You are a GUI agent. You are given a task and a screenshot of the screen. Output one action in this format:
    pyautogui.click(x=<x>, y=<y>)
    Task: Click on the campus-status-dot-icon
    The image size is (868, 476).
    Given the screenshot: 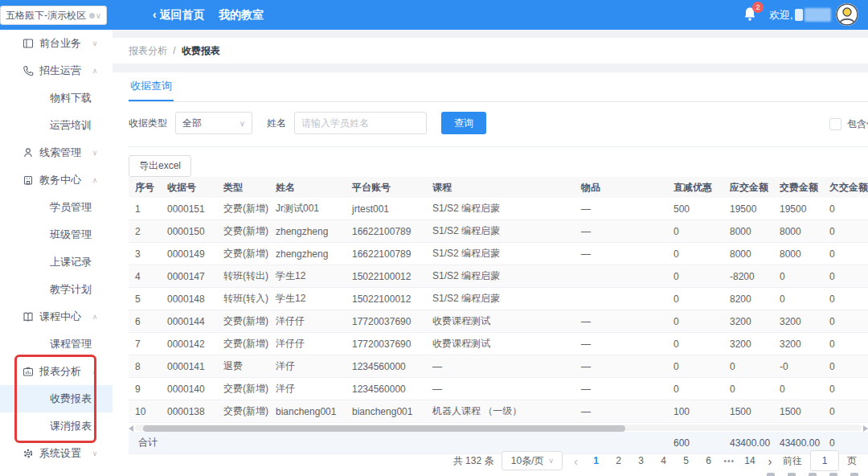 What is the action you would take?
    pyautogui.click(x=92, y=16)
    